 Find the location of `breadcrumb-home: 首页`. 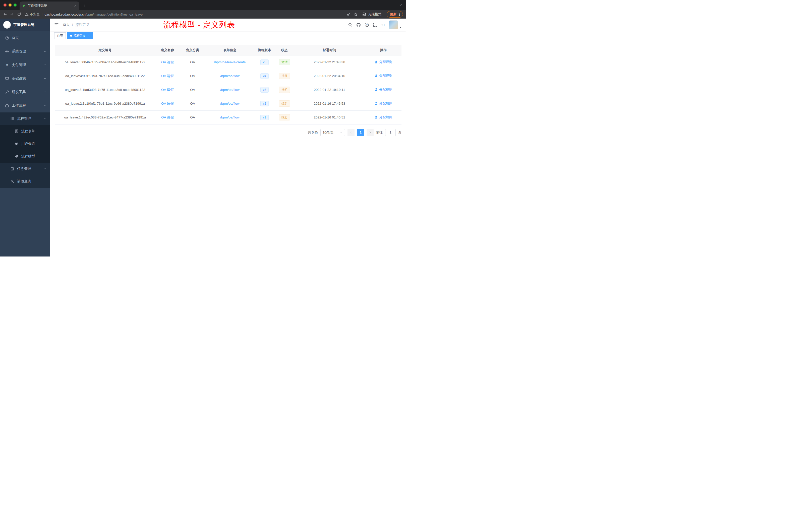

breadcrumb-home: 首页 is located at coordinates (66, 25).